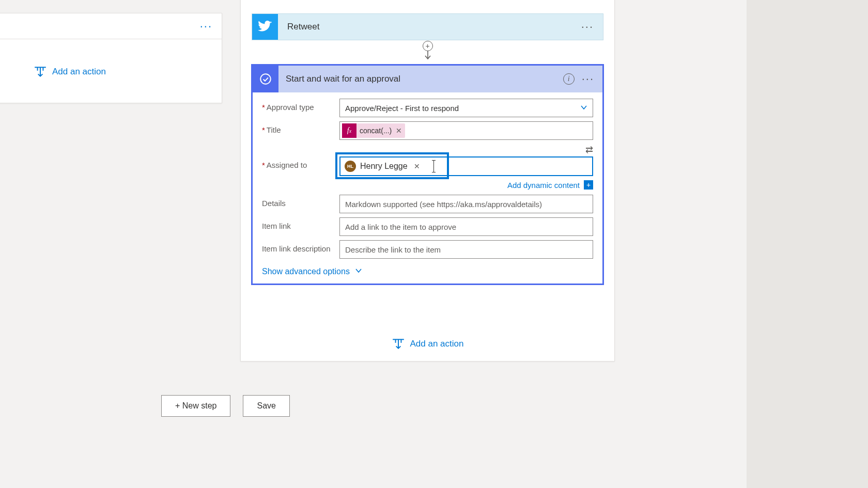  I want to click on add-step-plus-icon: +, so click(428, 46).